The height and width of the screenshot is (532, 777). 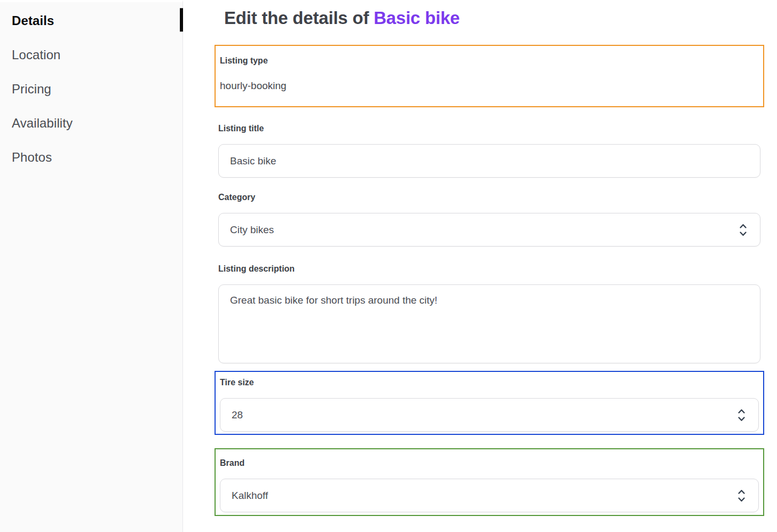 What do you see at coordinates (91, 157) in the screenshot?
I see `sidebar-item-photos: Photos` at bounding box center [91, 157].